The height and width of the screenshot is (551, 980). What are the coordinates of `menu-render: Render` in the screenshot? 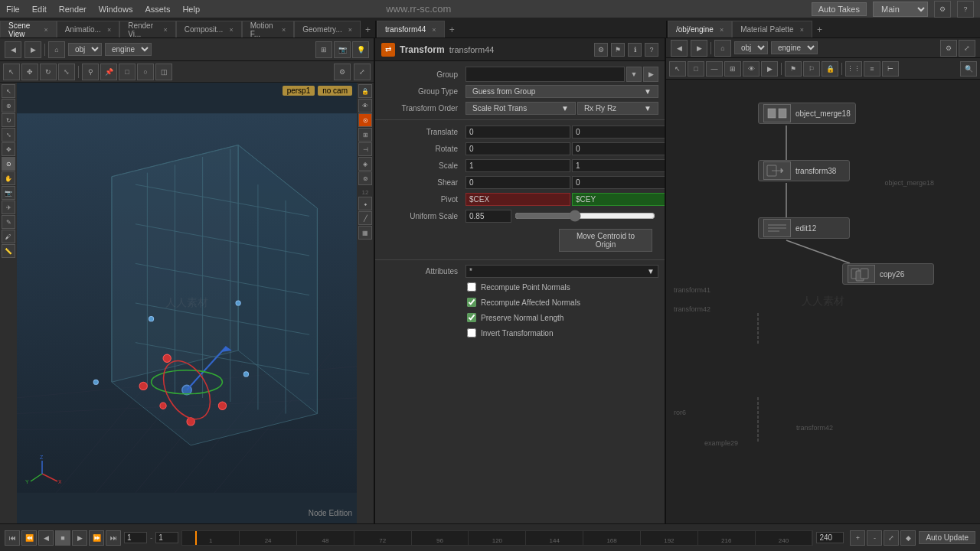 It's located at (73, 9).